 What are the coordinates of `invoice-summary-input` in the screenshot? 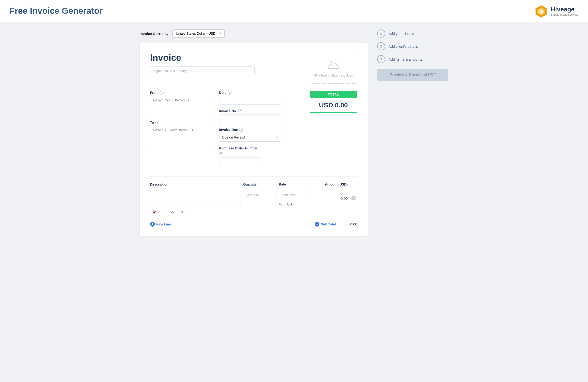 It's located at (202, 71).